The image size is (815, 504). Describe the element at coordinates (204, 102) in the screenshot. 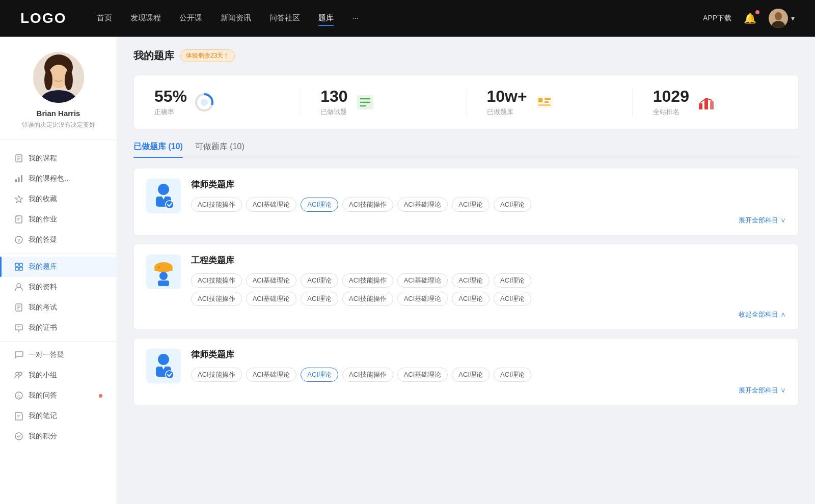

I see `pie-icon` at that location.